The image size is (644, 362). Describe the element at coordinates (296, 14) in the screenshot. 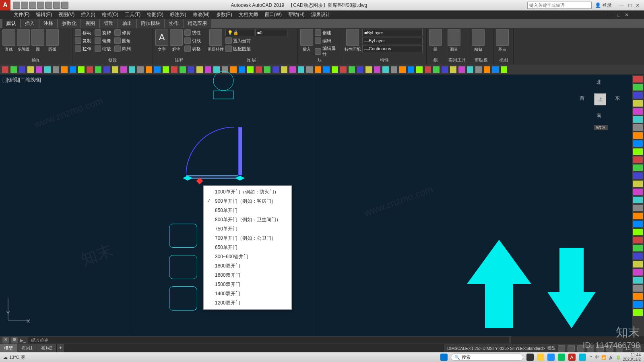

I see `menu-item: 帮助(H)` at that location.